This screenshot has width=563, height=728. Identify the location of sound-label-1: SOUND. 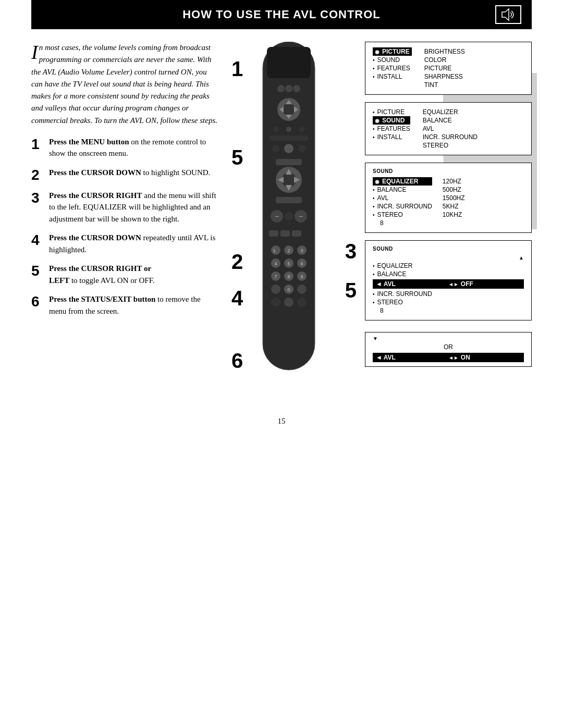
(448, 171).